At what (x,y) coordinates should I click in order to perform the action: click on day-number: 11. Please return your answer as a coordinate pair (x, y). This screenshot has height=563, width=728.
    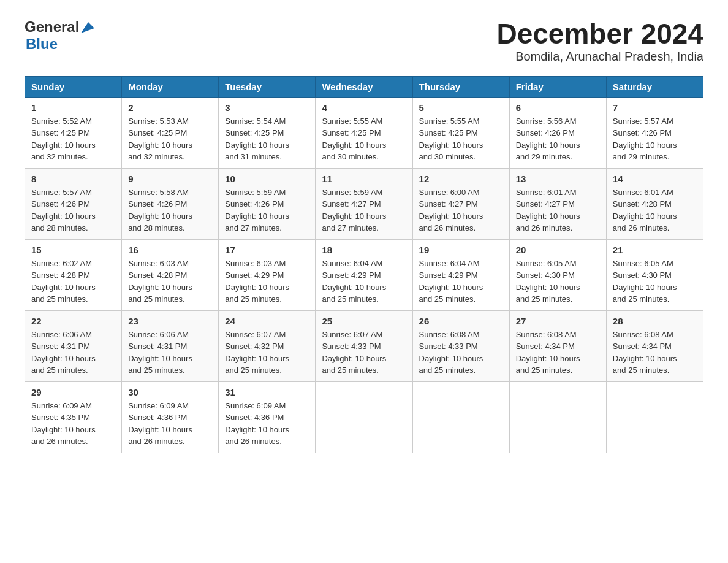
    Looking at the image, I should click on (364, 179).